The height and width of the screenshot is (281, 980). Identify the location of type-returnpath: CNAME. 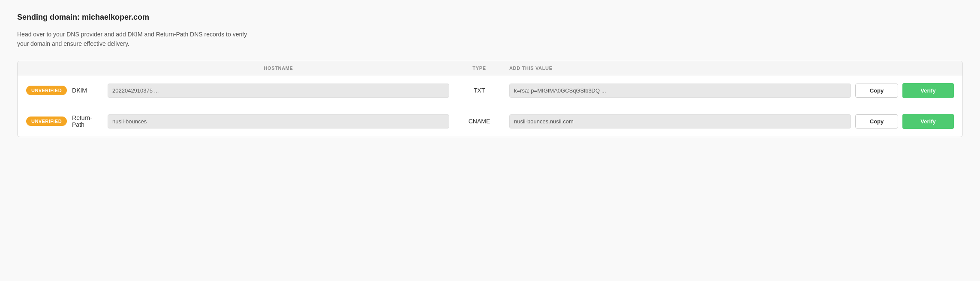
(479, 121).